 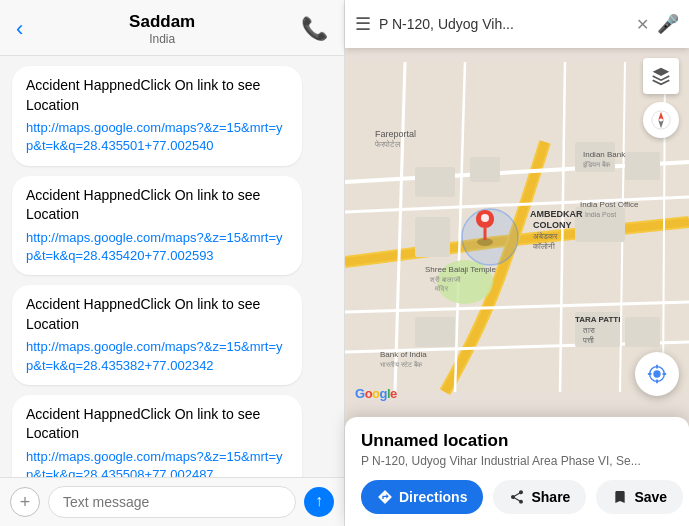 What do you see at coordinates (404, 354) in the screenshot?
I see `svg-text: Bank of India` at bounding box center [404, 354].